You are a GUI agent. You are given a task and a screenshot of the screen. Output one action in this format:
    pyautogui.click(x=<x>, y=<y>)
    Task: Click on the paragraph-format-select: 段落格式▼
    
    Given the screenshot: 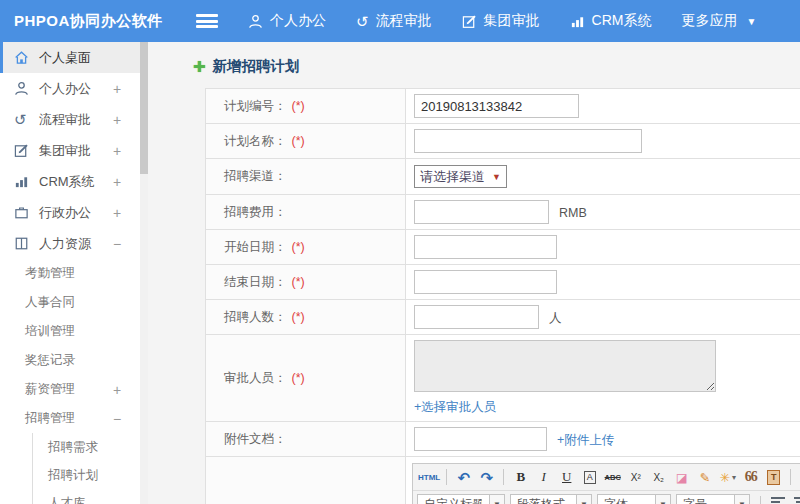 What is the action you would take?
    pyautogui.click(x=551, y=499)
    